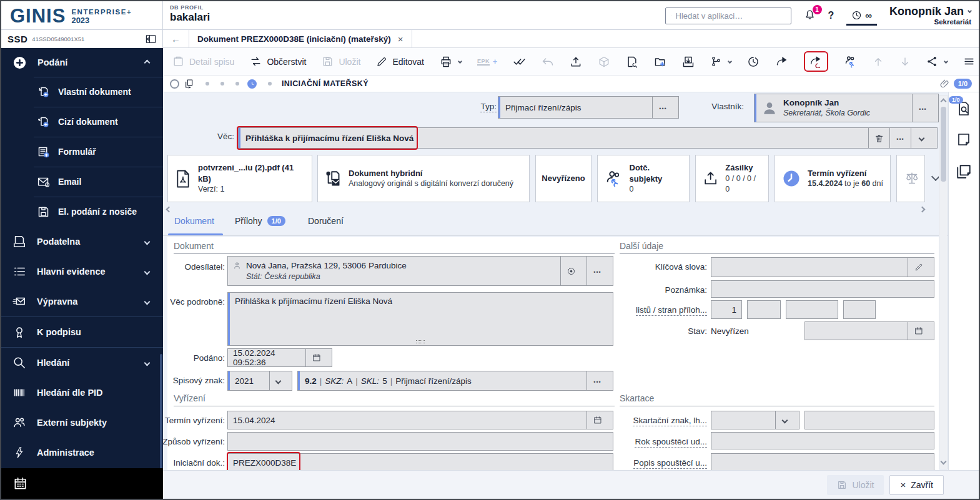  Describe the element at coordinates (576, 62) in the screenshot. I see `upload-button` at that location.